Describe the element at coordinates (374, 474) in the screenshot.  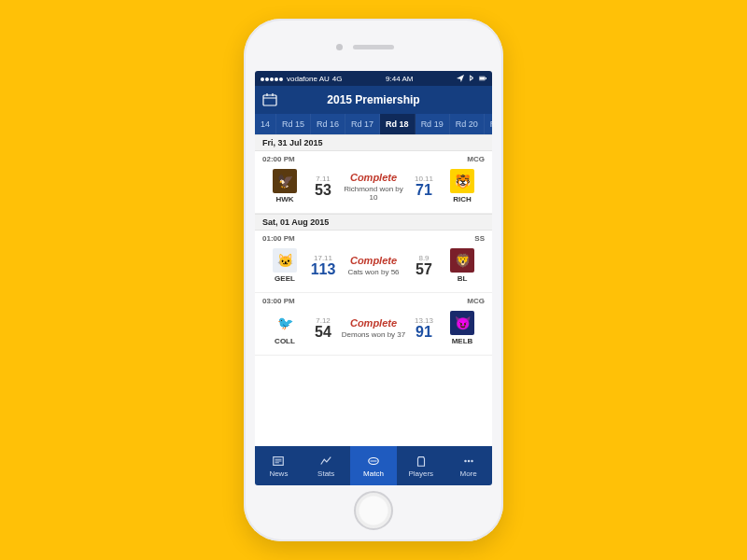
I see `tab-label: Match` at that location.